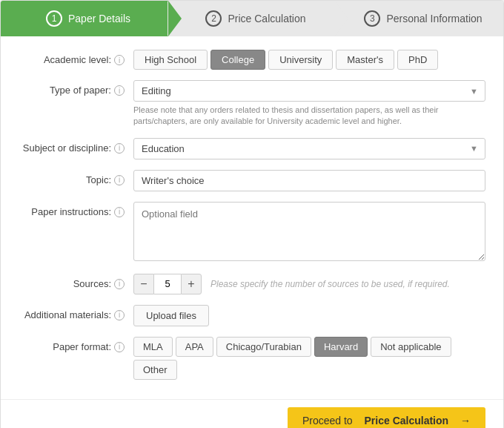  I want to click on type-of-paper-controls: Editing Essay Research Paper Thesis Diss…, so click(310, 104).